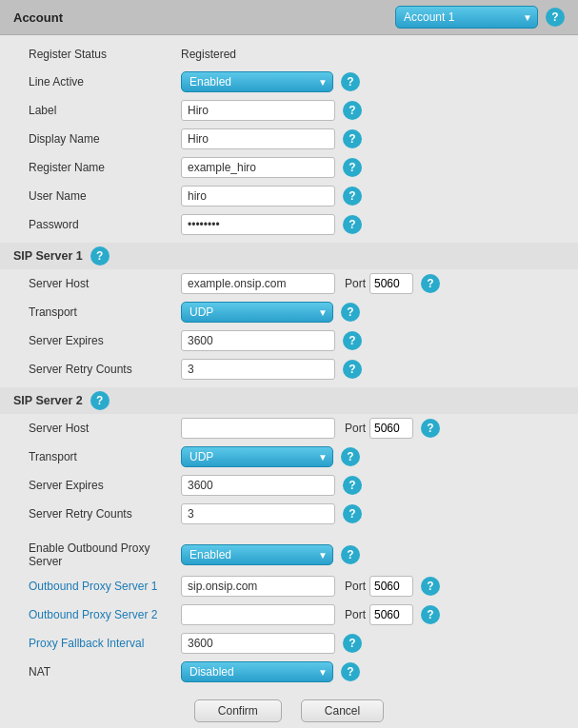 Image resolution: width=578 pixels, height=728 pixels. What do you see at coordinates (373, 196) in the screenshot?
I see `user-name-controls: ?` at bounding box center [373, 196].